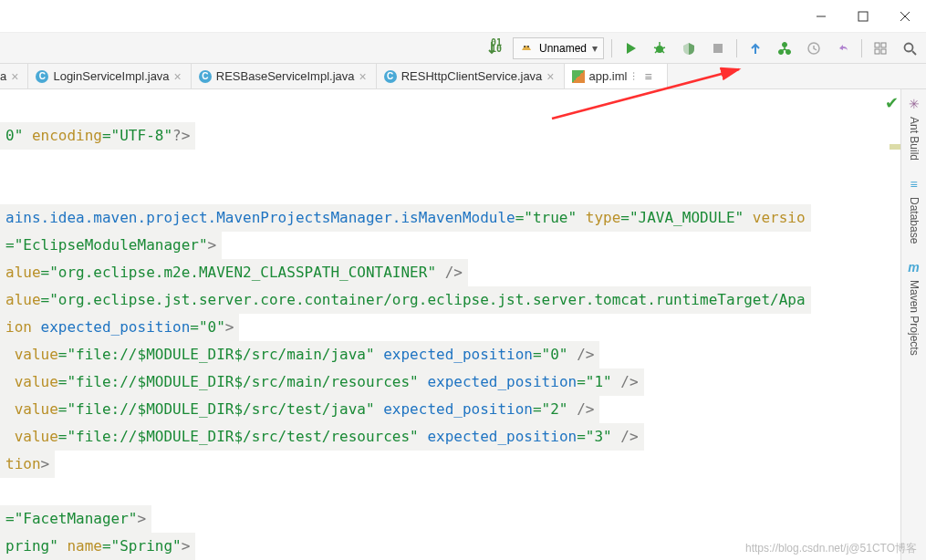  Describe the element at coordinates (814, 48) in the screenshot. I see `vcs-history-button` at that location.